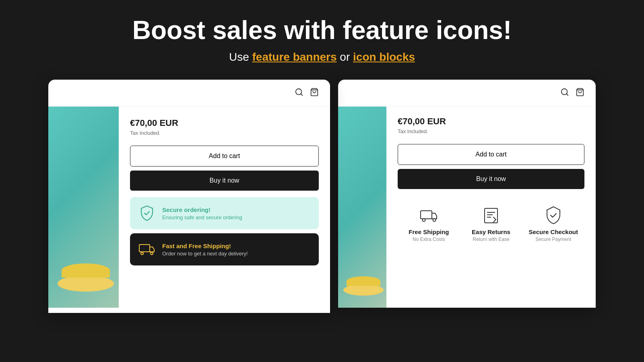 Image resolution: width=644 pixels, height=362 pixels. Describe the element at coordinates (553, 239) in the screenshot. I see `secure-checkout-sub: Secure Payment` at that location.